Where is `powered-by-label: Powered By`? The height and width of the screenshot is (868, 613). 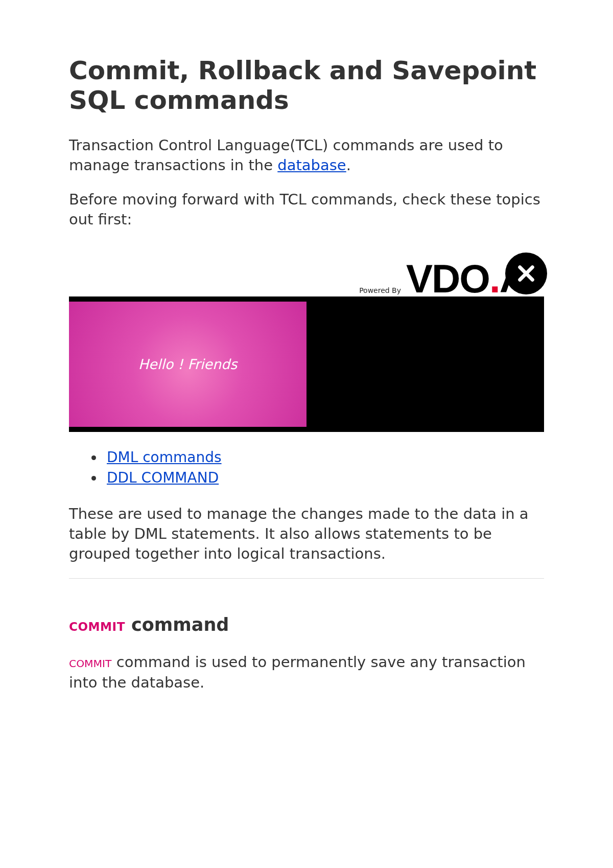 powered-by-label: Powered By is located at coordinates (380, 291).